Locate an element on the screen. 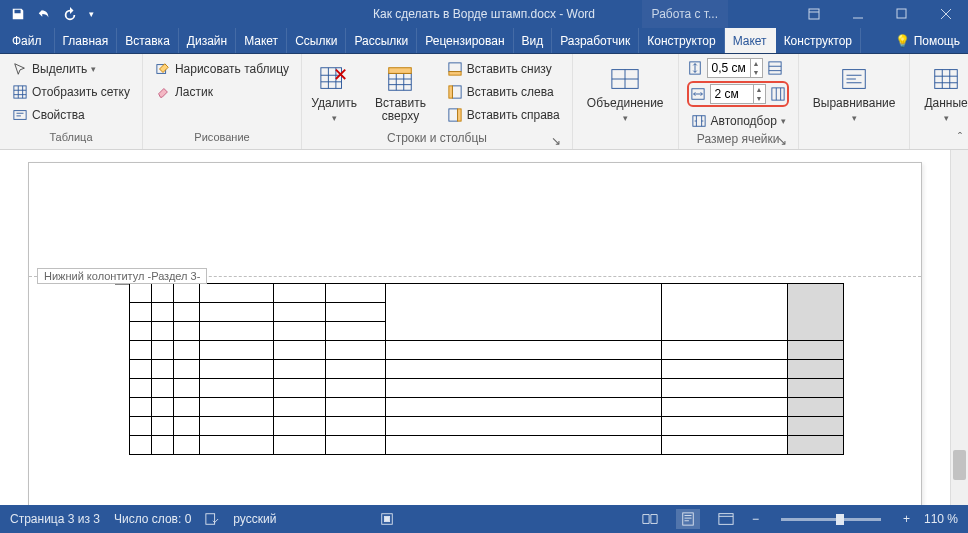  alignment-button: Выравнивание is located at coordinates (854, 93).